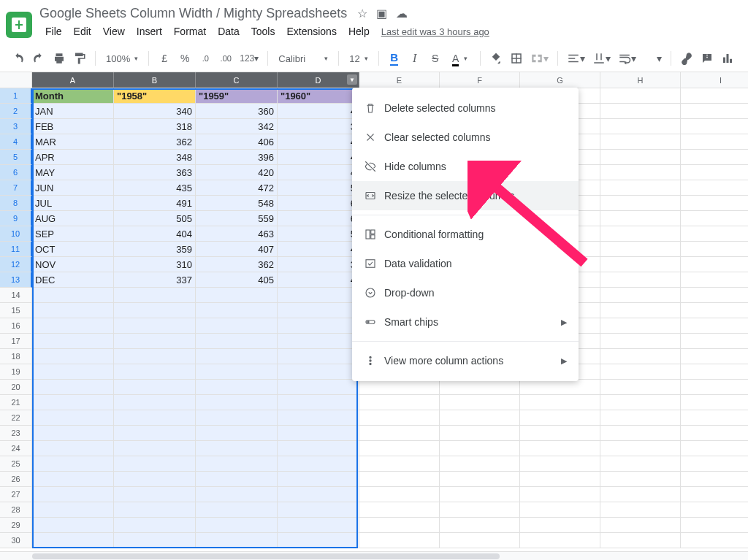  What do you see at coordinates (358, 58) in the screenshot?
I see `font-size-dropdown: 12` at bounding box center [358, 58].